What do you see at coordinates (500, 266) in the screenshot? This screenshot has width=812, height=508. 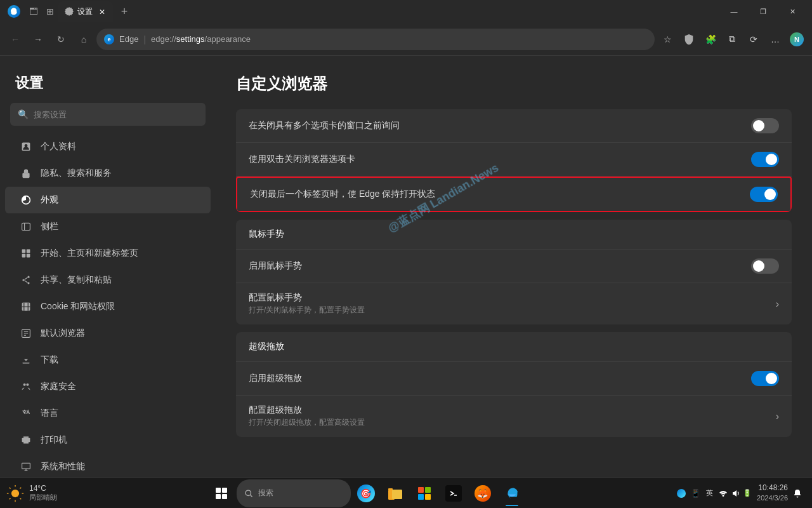 I see `enable-gesture-label: 启用鼠标手势` at bounding box center [500, 266].